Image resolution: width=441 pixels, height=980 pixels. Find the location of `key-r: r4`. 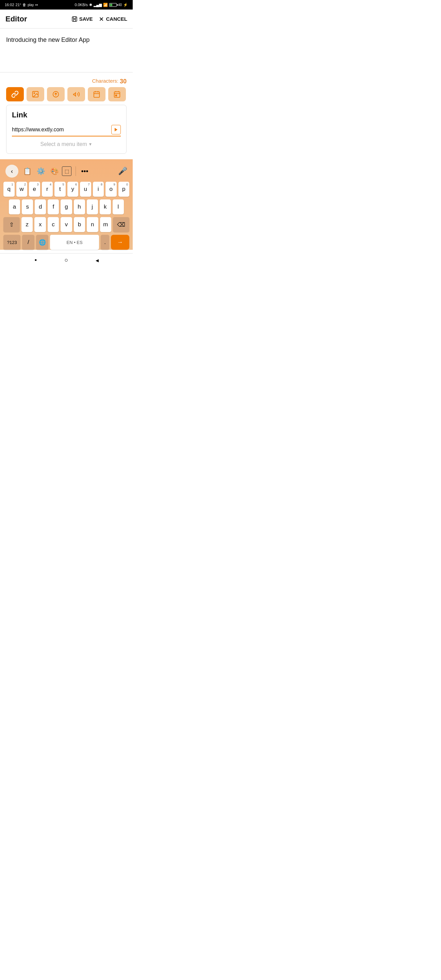

key-r: r4 is located at coordinates (48, 189).